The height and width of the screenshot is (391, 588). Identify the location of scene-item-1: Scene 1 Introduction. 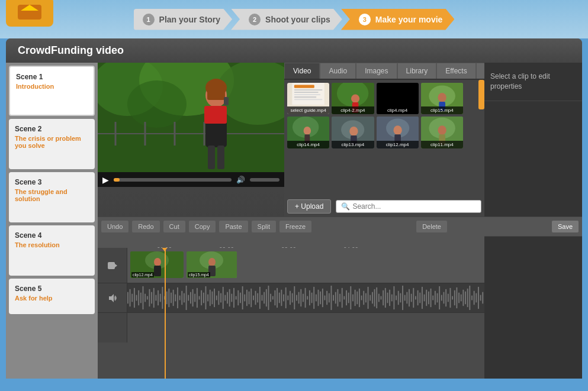
(52, 91).